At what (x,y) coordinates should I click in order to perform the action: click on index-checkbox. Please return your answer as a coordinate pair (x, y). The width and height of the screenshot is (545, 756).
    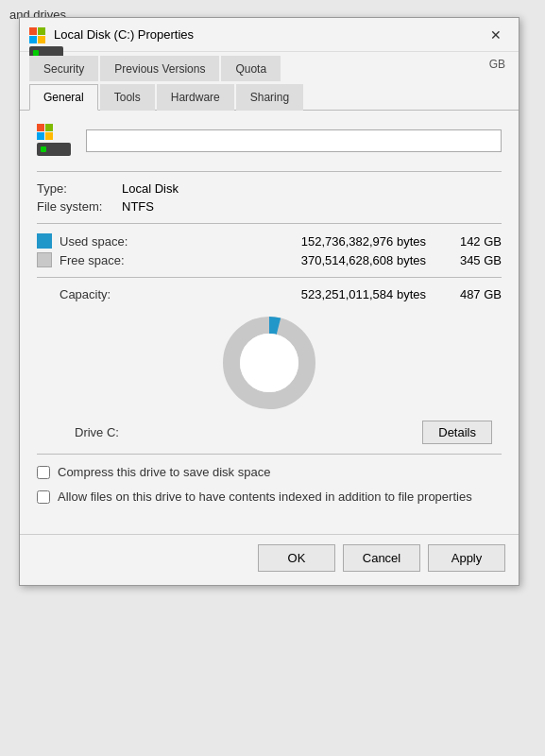
    Looking at the image, I should click on (43, 497).